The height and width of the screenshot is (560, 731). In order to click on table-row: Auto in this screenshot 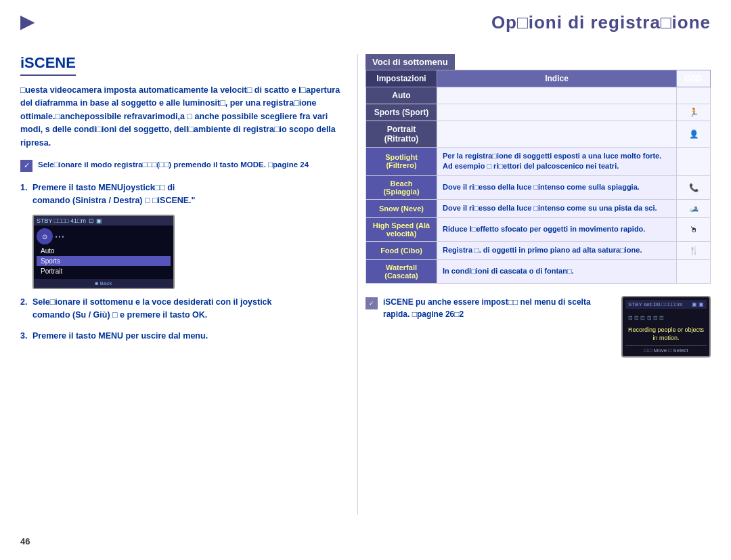, I will do `click(539, 96)`.